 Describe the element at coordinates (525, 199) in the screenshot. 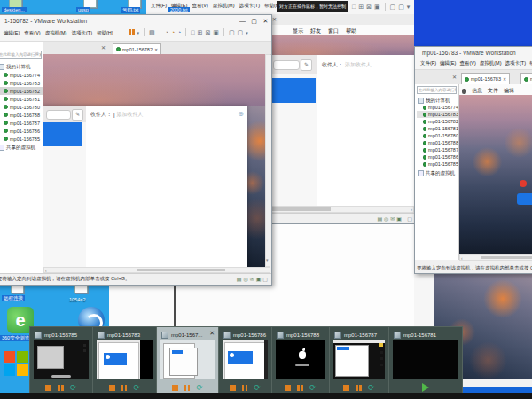

I see `selected-conversation-edge` at that location.